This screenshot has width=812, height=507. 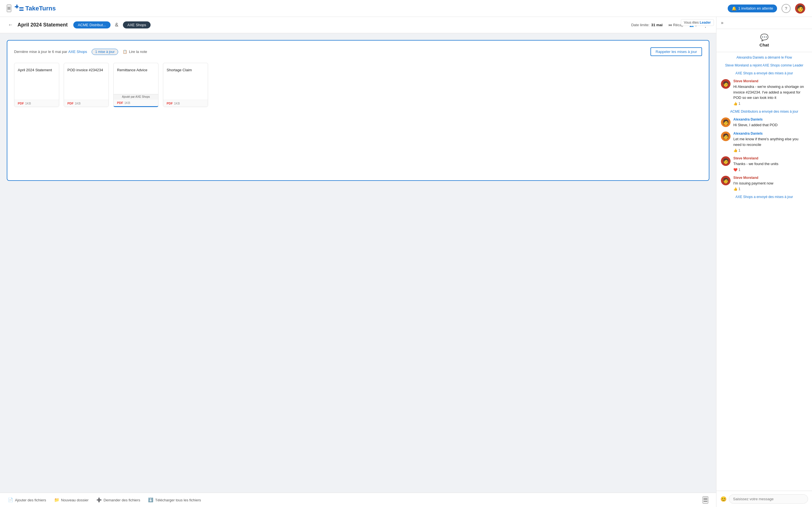 I want to click on note-label: Lire la note, so click(x=138, y=52).